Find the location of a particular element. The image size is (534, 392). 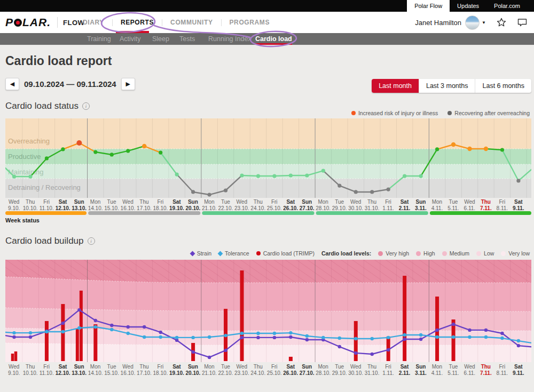

top-tab-polar-com: Polar.com is located at coordinates (507, 6).